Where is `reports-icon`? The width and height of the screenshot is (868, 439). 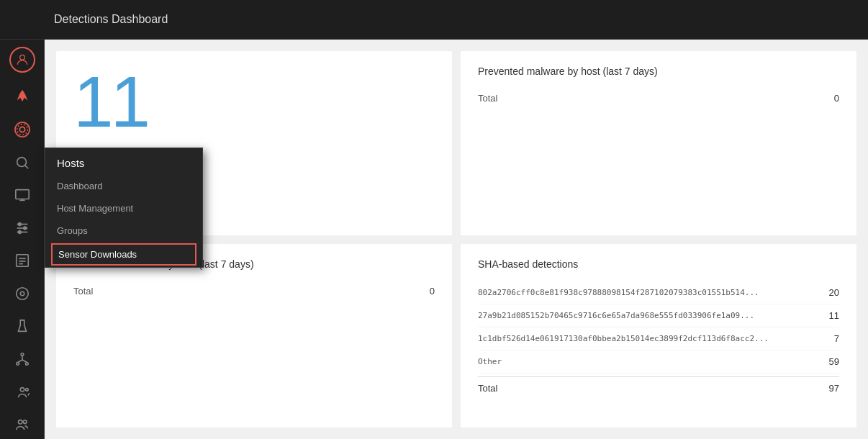
reports-icon is located at coordinates (22, 261).